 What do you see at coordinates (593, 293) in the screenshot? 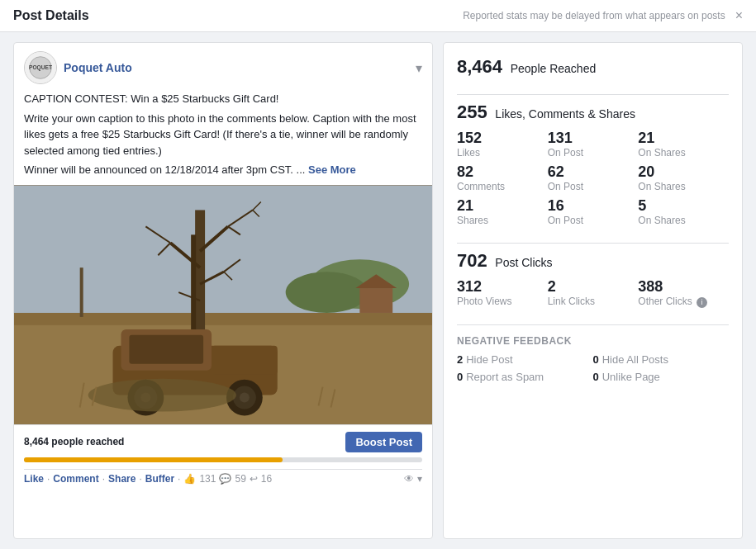
I see `link-clicks-cell: 2 Link Clicks` at bounding box center [593, 293].